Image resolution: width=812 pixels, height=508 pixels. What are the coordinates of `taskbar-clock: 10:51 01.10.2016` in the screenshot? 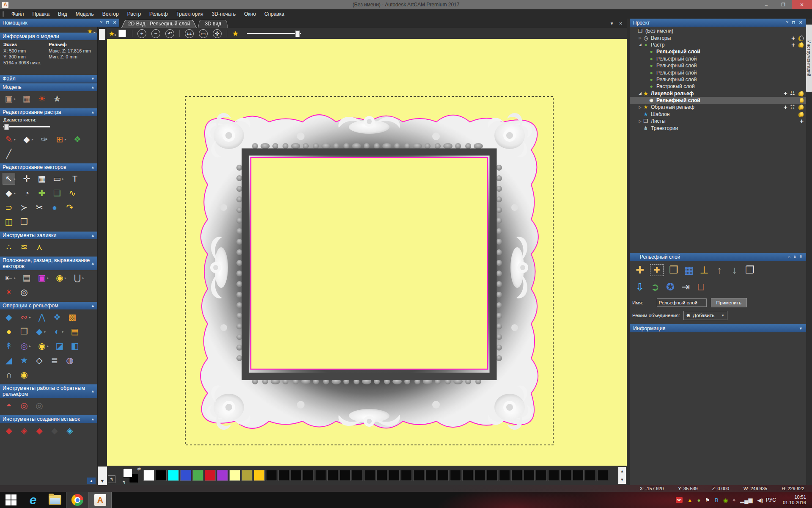 It's located at (794, 500).